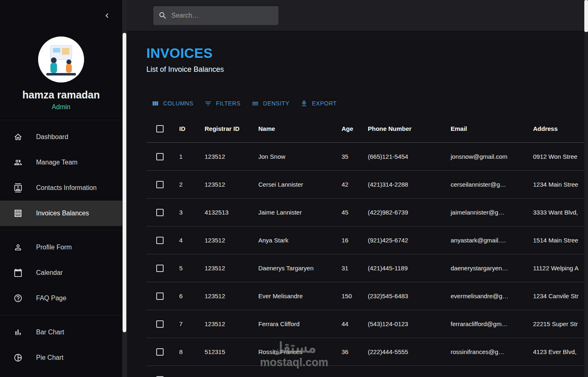 This screenshot has height=377, width=588. What do you see at coordinates (403, 240) in the screenshot?
I see `cell-phone: (921)425-6742` at bounding box center [403, 240].